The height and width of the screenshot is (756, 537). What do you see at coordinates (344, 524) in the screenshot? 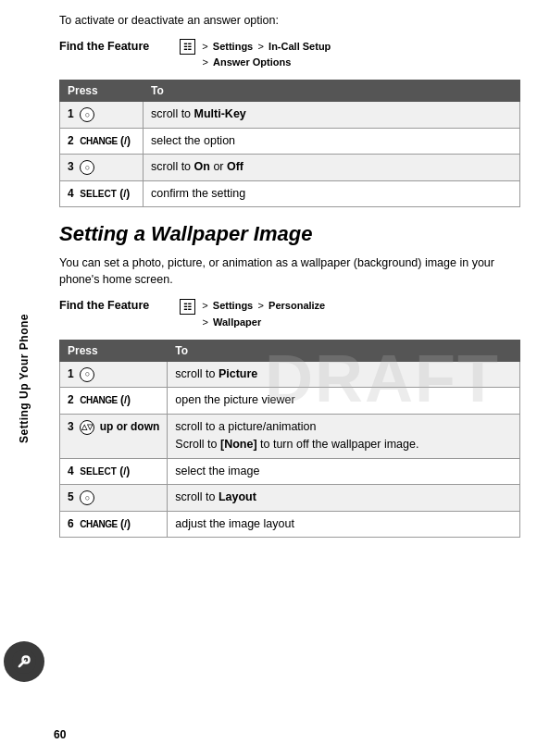
I see `t2-row6-to: adjust the image layout` at bounding box center [344, 524].